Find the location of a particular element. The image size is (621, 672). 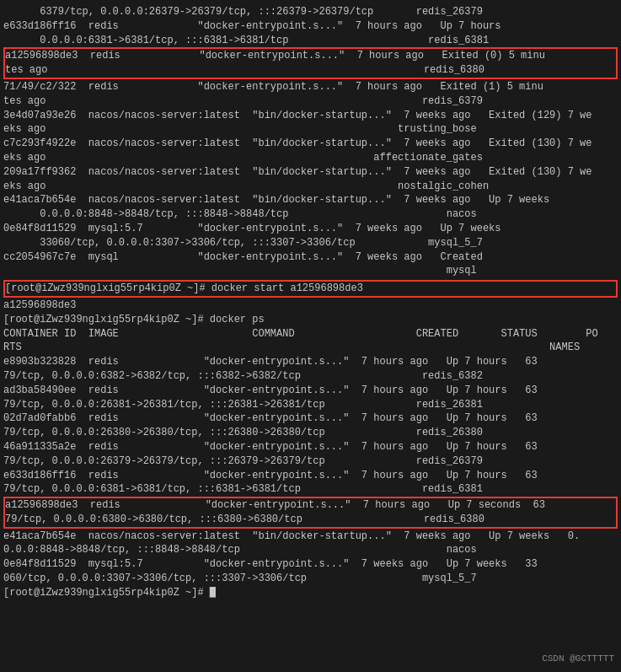

terminal-line: 79/tcp, 0.0.0.0:26381->26381/tcp, :::263… is located at coordinates (310, 405).